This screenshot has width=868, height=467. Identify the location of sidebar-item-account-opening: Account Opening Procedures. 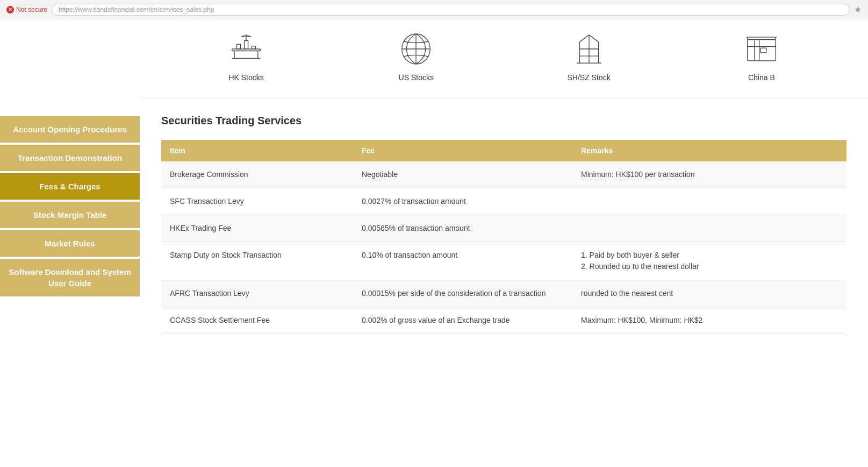
(70, 129).